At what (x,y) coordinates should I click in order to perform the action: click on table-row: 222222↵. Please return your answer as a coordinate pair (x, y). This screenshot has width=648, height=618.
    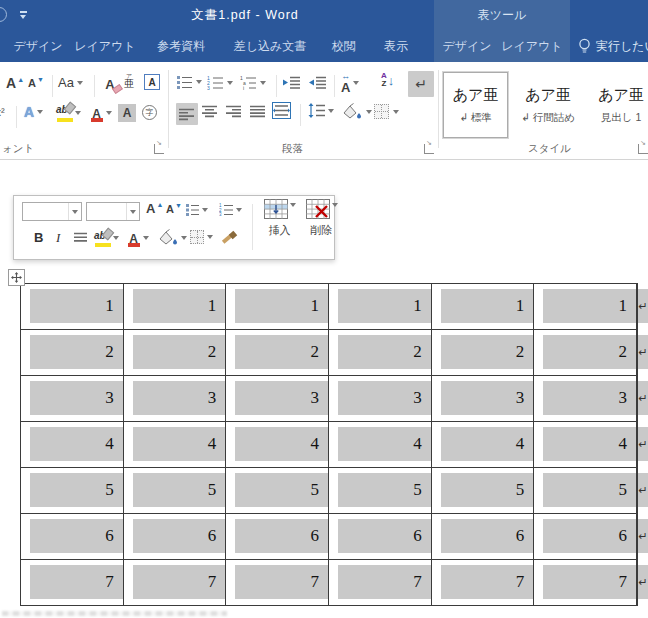
    Looking at the image, I should click on (329, 353).